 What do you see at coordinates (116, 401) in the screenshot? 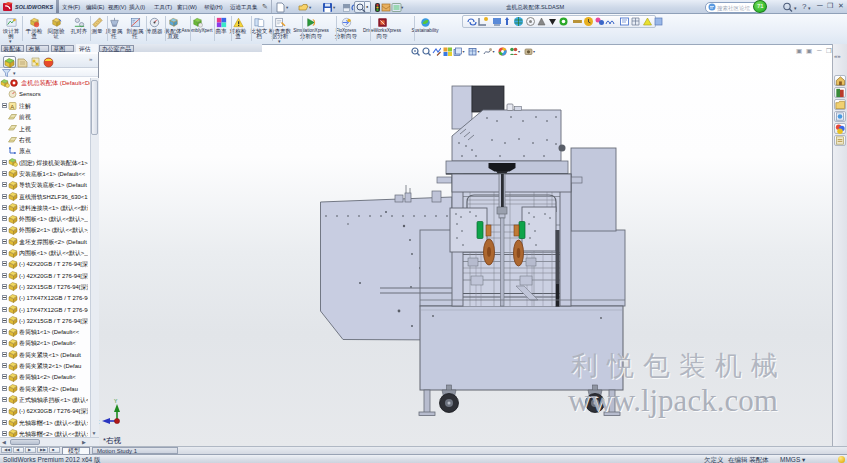
I see `svg-text: Y` at bounding box center [116, 401].